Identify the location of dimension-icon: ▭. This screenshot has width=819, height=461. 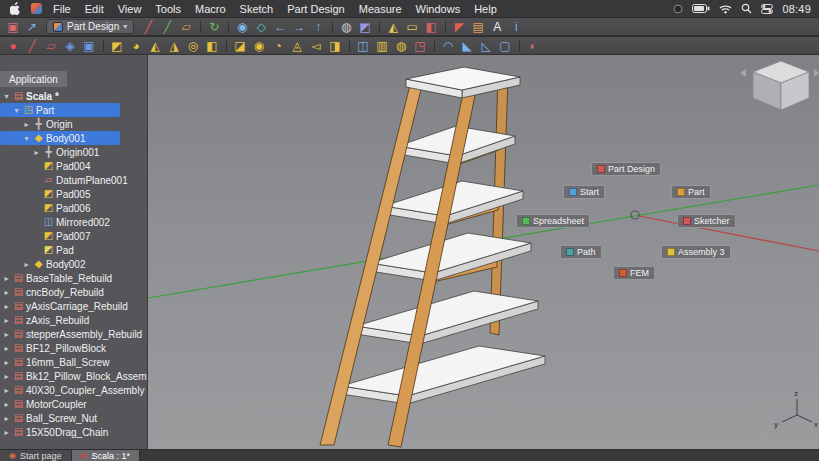
(412, 27).